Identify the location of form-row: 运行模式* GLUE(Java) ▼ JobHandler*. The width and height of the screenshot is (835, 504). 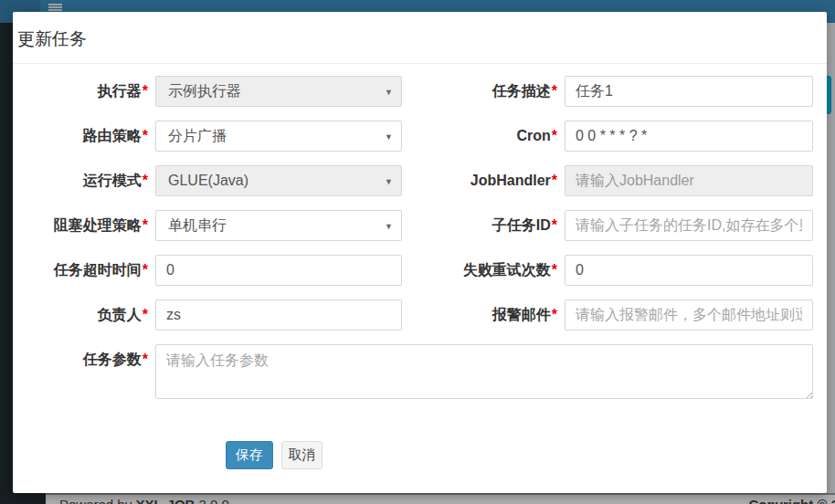
(420, 181).